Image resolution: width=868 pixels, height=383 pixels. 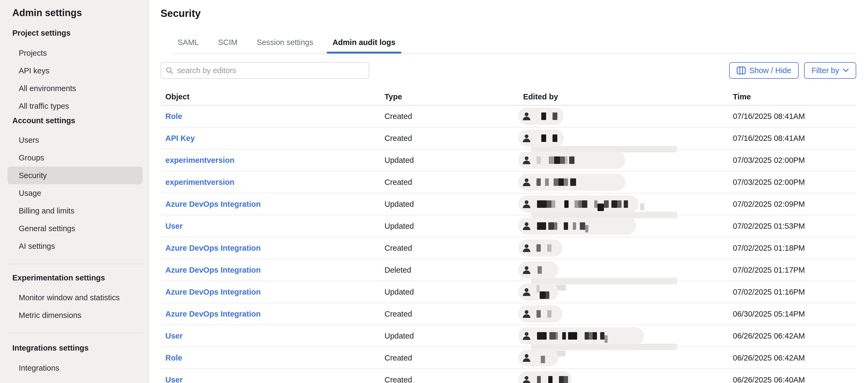 What do you see at coordinates (75, 158) in the screenshot?
I see `sidebar-item-groups: Groups` at bounding box center [75, 158].